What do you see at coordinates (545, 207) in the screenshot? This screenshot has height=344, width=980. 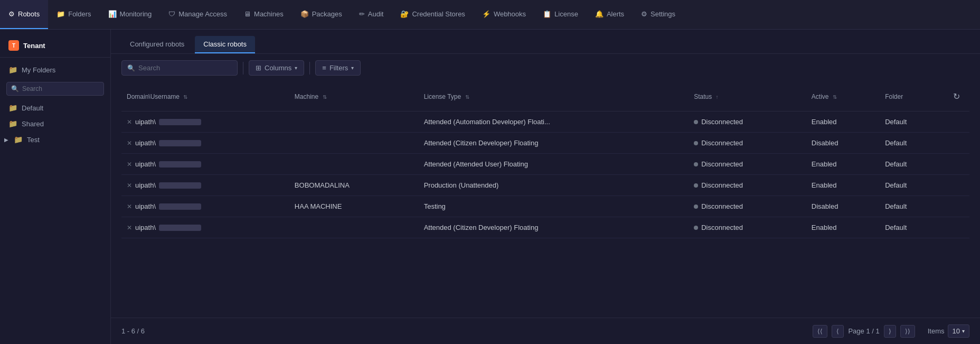 I see `table-row: ✕ uipath\ HAA MACHINE Testing Disconnect…` at bounding box center [545, 207].